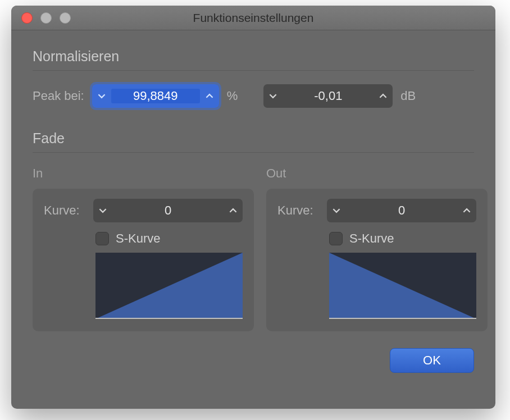 The image size is (510, 420). I want to click on peak-db-stepper: -0,01, so click(328, 96).